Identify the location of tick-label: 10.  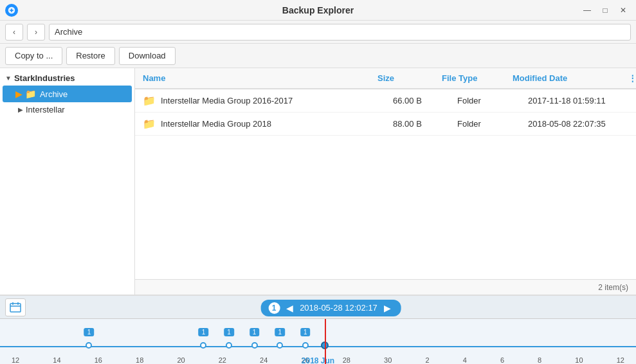
(579, 360).